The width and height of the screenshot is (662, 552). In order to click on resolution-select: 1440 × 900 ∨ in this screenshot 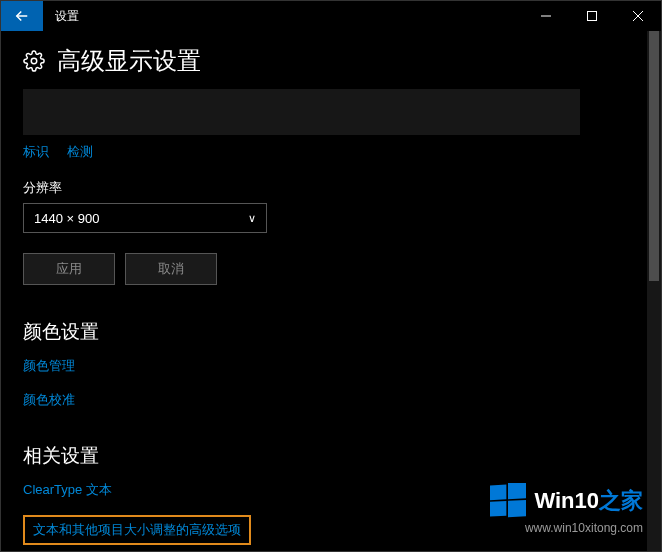, I will do `click(145, 218)`.